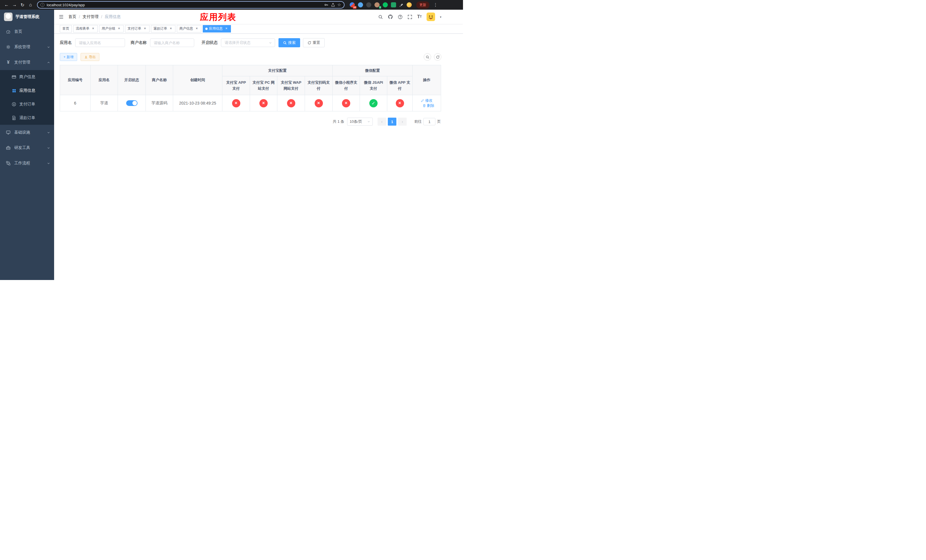 The image size is (926, 560). Describe the element at coordinates (339, 5) in the screenshot. I see `bookmark-star-icon: ☆` at that location.